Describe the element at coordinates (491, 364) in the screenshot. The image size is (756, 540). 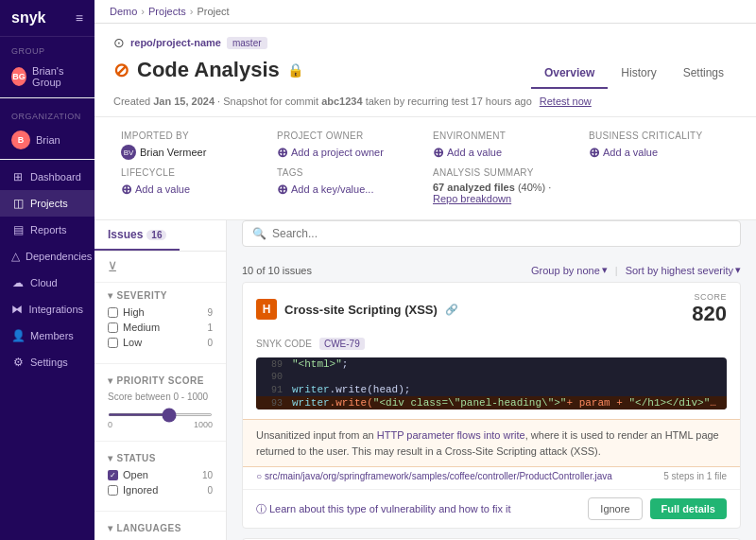
I see `code-line-89: 89 "<html>";` at that location.